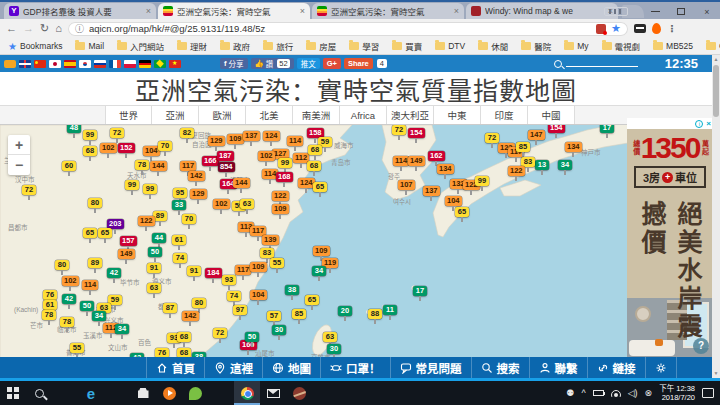 This screenshot has width=720, height=405. I want to click on aqi-marker: 124, so click(272, 136).